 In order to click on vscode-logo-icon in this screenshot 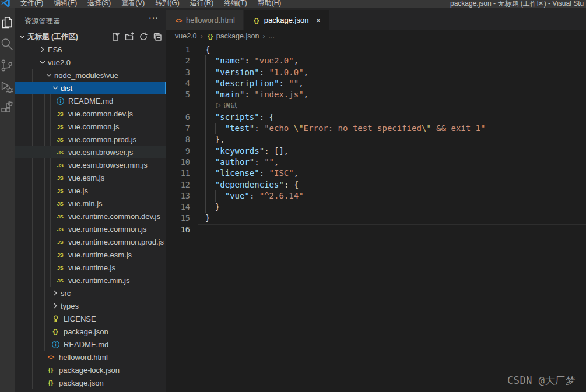, I will do `click(6, 3)`.